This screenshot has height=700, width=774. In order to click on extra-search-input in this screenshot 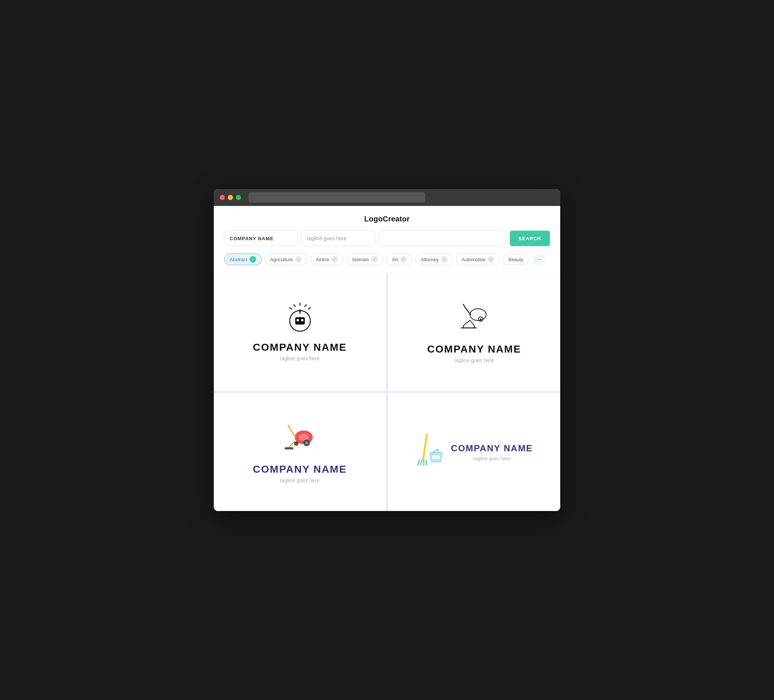, I will do `click(442, 238)`.